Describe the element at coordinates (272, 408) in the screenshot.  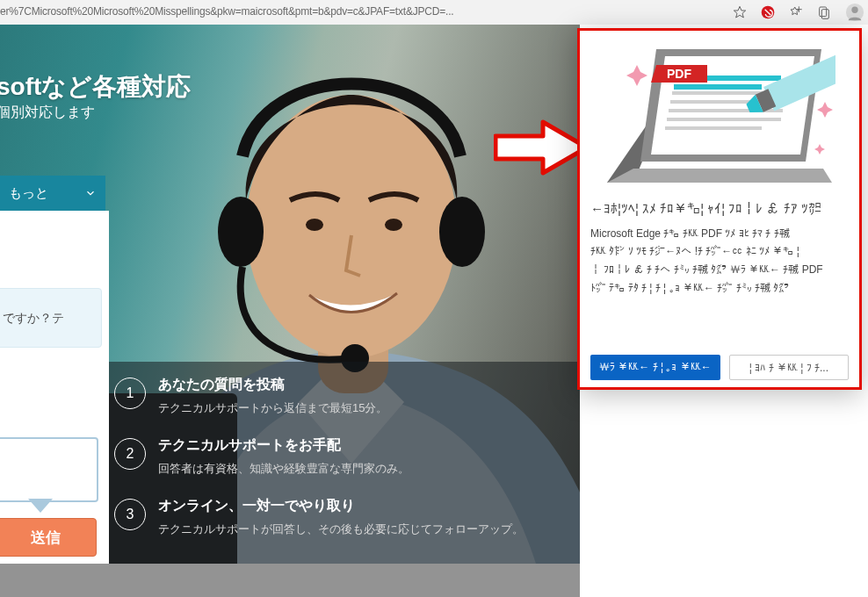
I see `step-1-desc: テクニカルサポートから返信まで最短15分。` at that location.